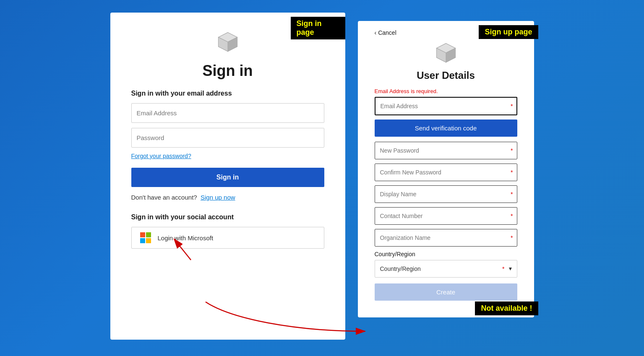  Describe the element at coordinates (446, 106) in the screenshot. I see `signup-email-input` at that location.